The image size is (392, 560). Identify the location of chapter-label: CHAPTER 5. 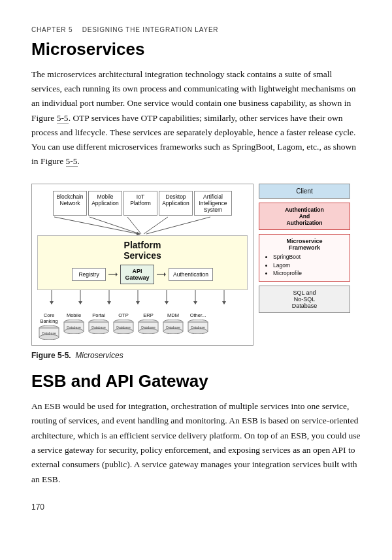
(52, 30).